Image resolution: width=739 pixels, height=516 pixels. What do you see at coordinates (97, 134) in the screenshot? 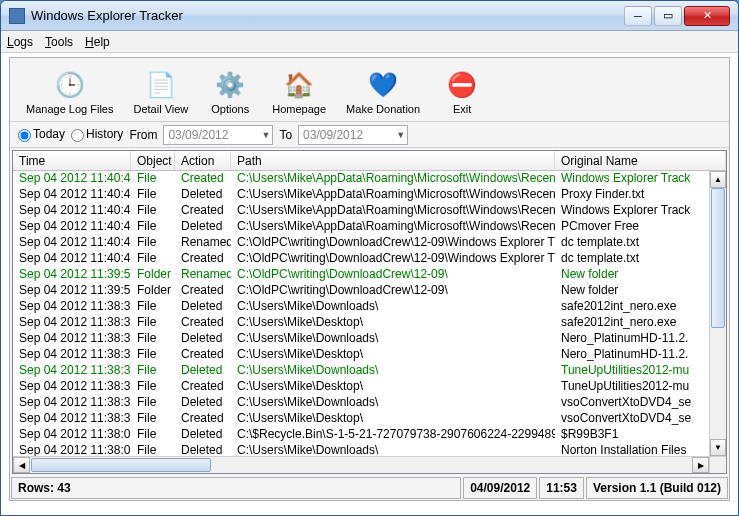
I see `history-radio-label: History` at bounding box center [97, 134].